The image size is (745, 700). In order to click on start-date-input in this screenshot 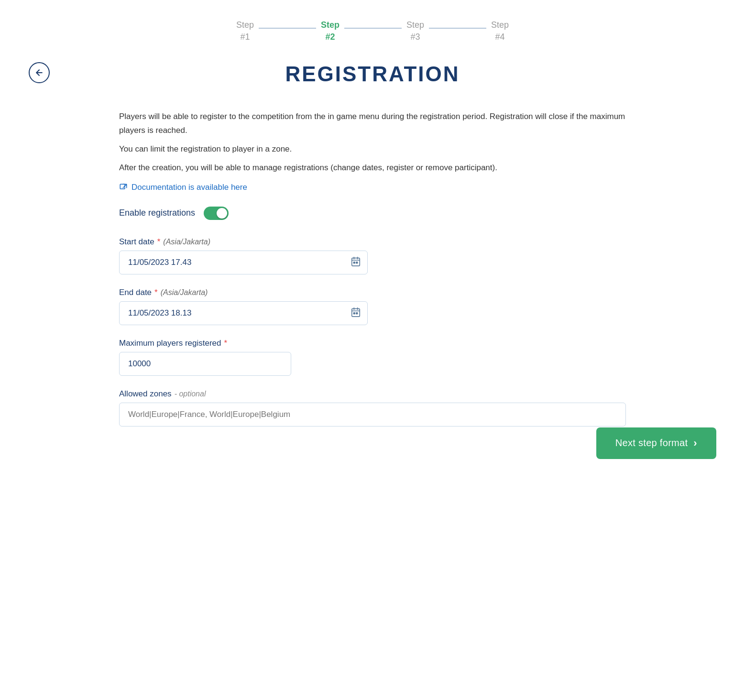, I will do `click(243, 262)`.